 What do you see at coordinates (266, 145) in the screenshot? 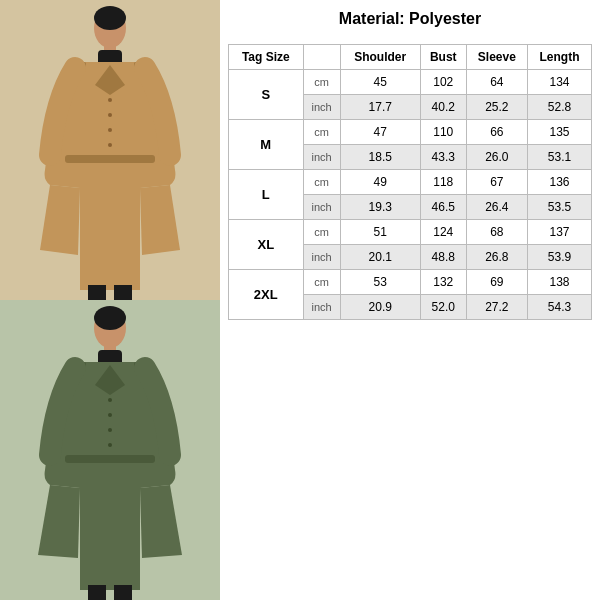
I see `size-label: M` at bounding box center [266, 145].